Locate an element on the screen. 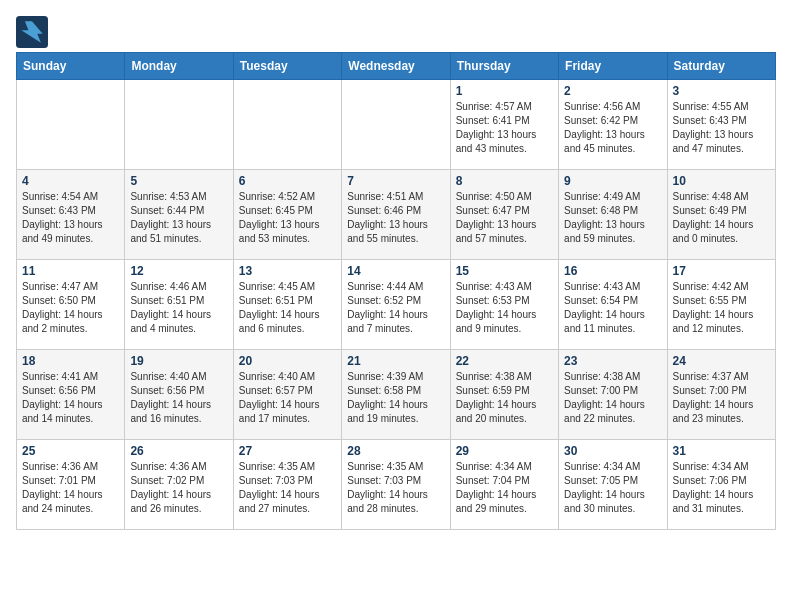 Image resolution: width=792 pixels, height=612 pixels. calendar-cell: 17Sunrise: 4:42 AM Sunset: 6:55 PM Dayli… is located at coordinates (721, 305).